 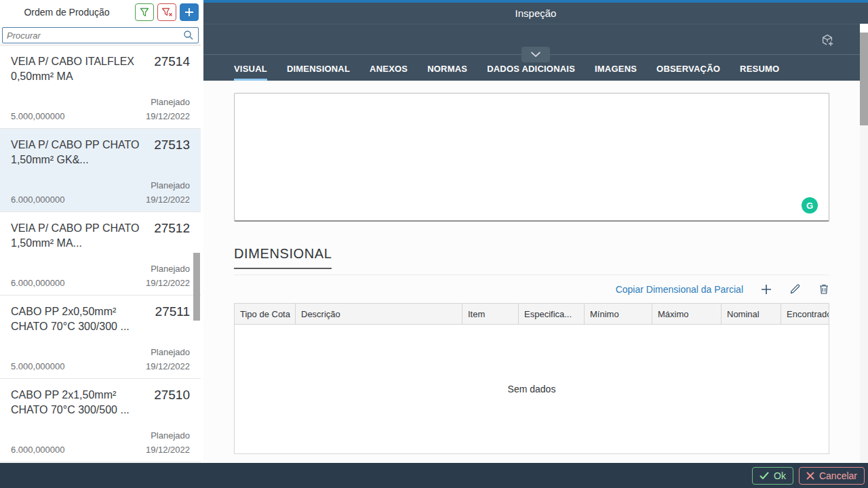 What do you see at coordinates (679, 289) in the screenshot?
I see `copy-dimensional-link: Copiar Dimensional da Parcial` at bounding box center [679, 289].